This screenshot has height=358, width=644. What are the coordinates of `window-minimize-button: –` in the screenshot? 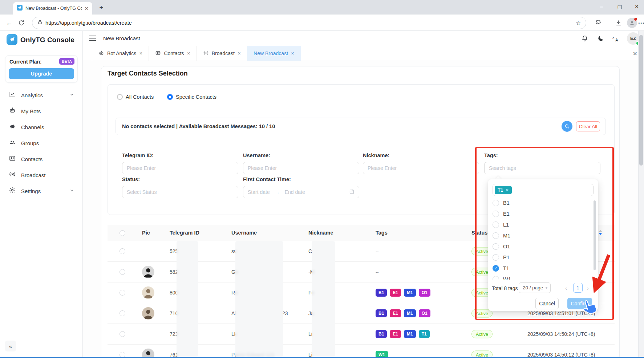 It's located at (602, 7).